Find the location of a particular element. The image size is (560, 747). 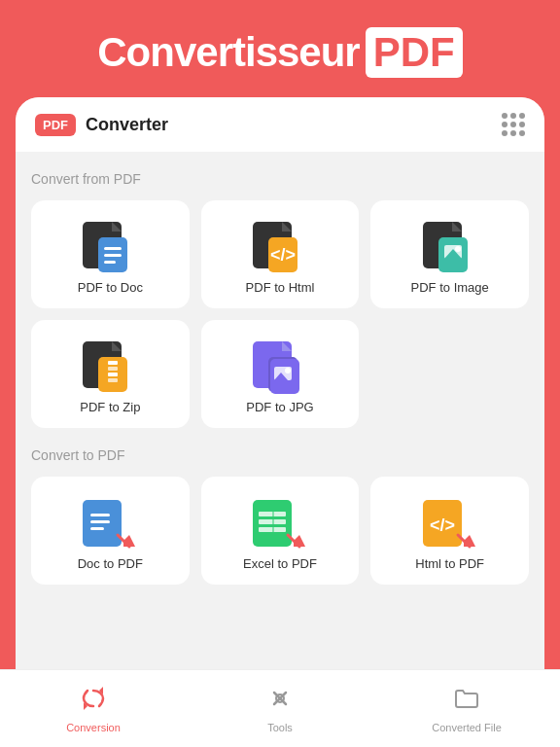

tab-conversion-label: Conversion is located at coordinates (93, 728).